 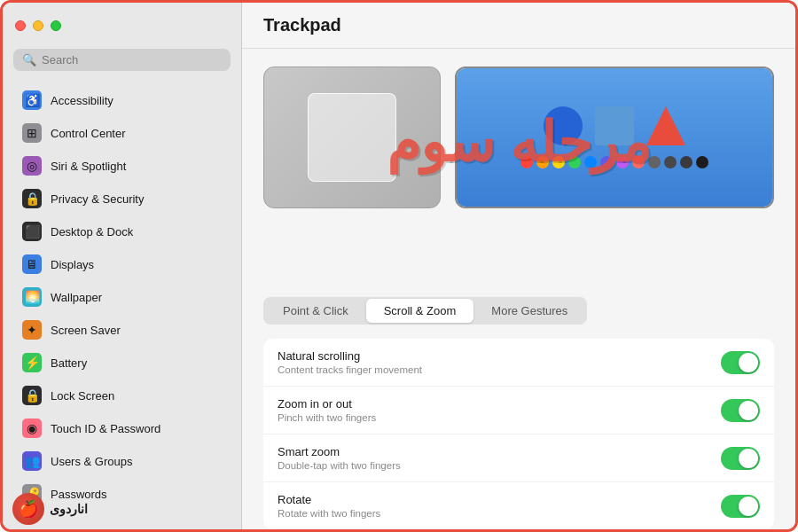 What do you see at coordinates (131, 60) in the screenshot?
I see `search-input` at bounding box center [131, 60].